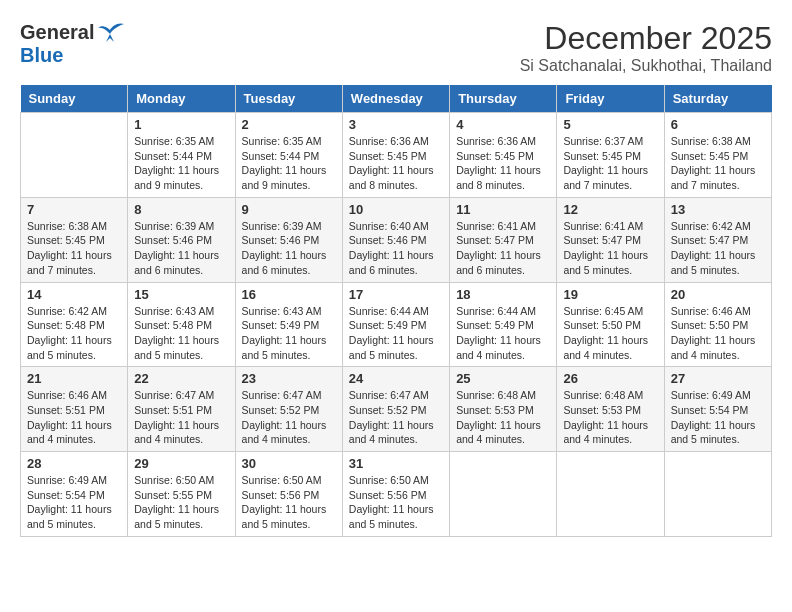 The image size is (792, 612). I want to click on week-row-4: 21 Sunrise: 6:46 AMSunset: 5:51 PMDaylig…, so click(396, 410).